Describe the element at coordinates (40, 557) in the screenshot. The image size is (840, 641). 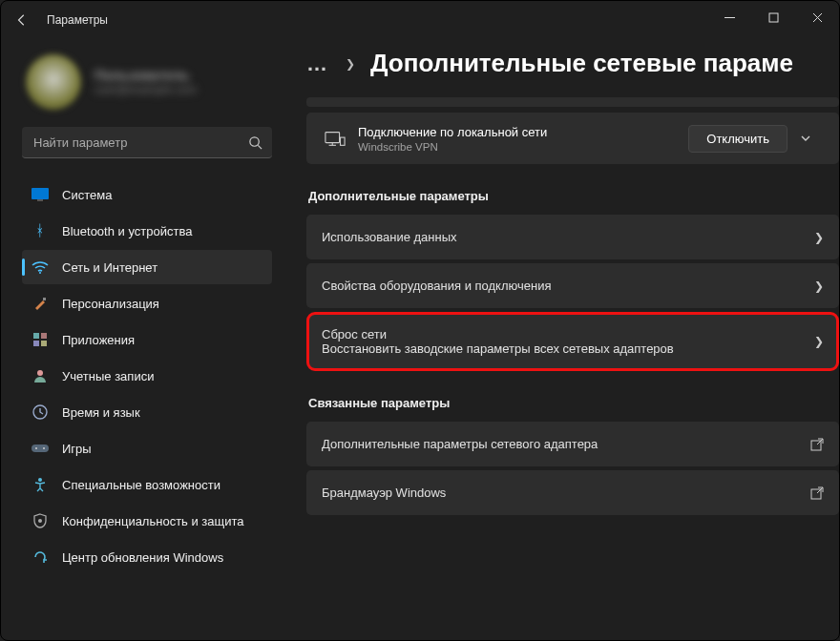
I see `update-icon` at that location.